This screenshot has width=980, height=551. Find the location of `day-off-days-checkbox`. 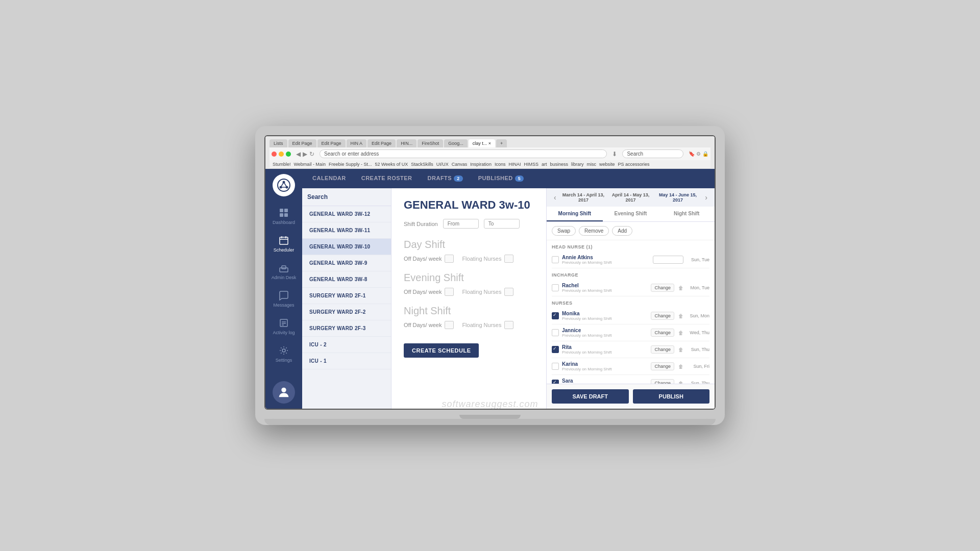

day-off-days-checkbox is located at coordinates (449, 259).